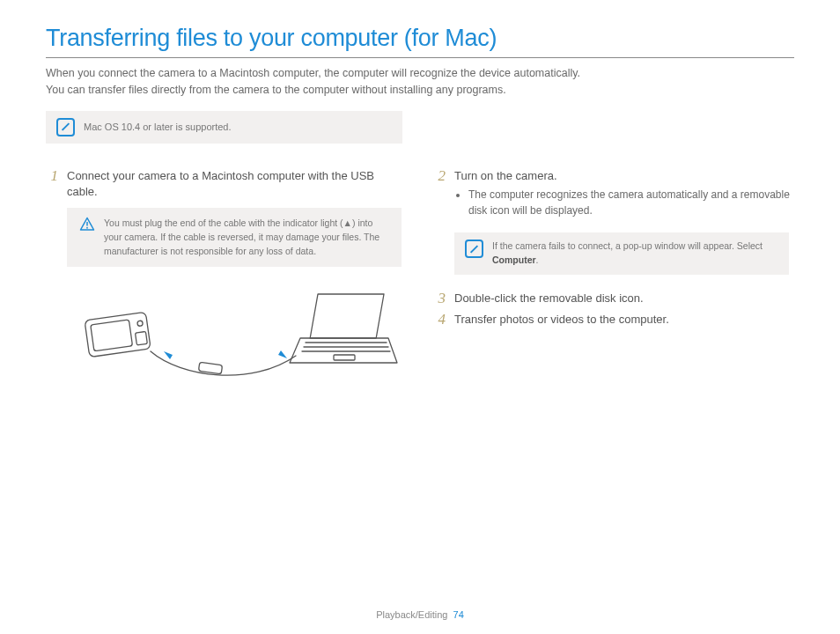 This screenshot has width=840, height=634. Describe the element at coordinates (627, 246) in the screenshot. I see `note-frag-a: If the camera fails to connect, a pop-up…` at that location.